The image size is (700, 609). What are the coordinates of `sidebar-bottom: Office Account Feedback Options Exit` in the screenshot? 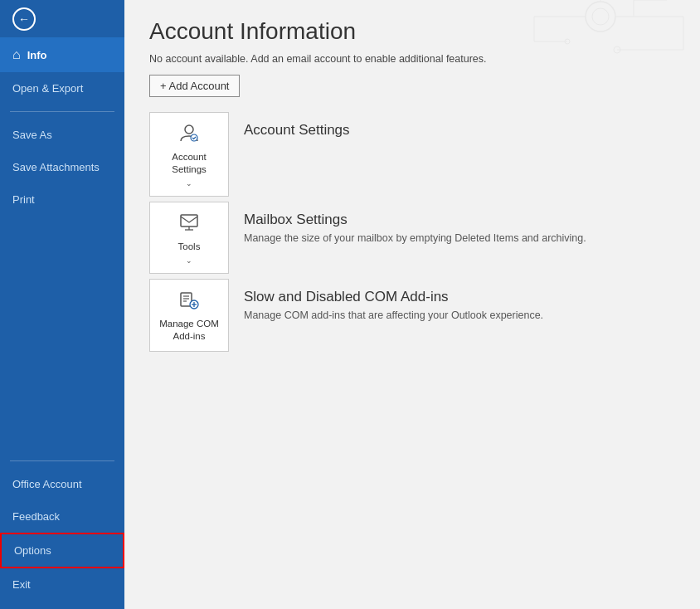 It's located at (62, 531).